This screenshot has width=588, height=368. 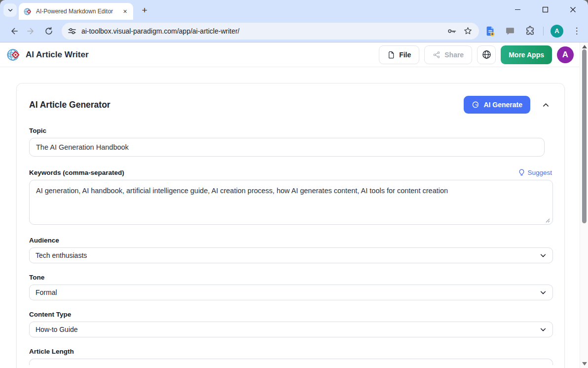 I want to click on address-bar: ai-toolbox.visual-paradigm.com/app/ai-ar…, so click(x=270, y=31).